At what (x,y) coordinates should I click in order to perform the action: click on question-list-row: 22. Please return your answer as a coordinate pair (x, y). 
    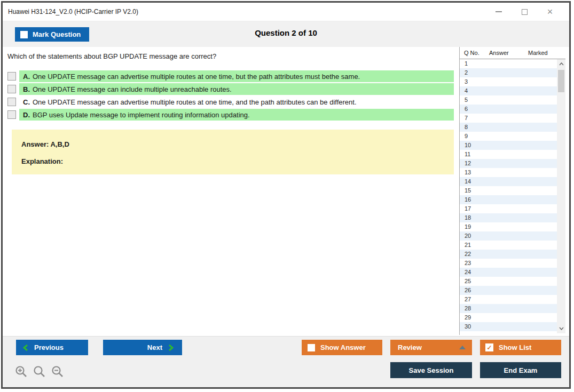
    Looking at the image, I should click on (508, 254).